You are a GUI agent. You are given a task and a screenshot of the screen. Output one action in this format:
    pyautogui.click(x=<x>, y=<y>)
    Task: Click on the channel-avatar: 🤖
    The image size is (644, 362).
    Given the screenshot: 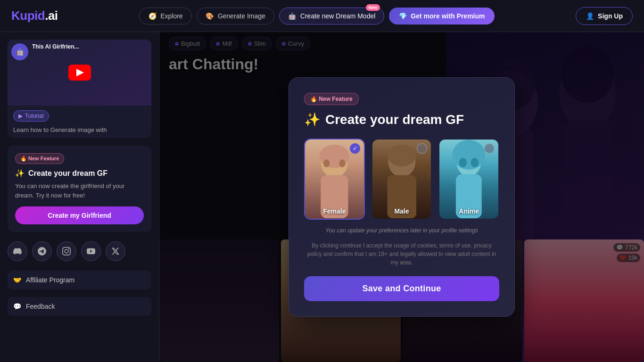 What is the action you would take?
    pyautogui.click(x=20, y=52)
    